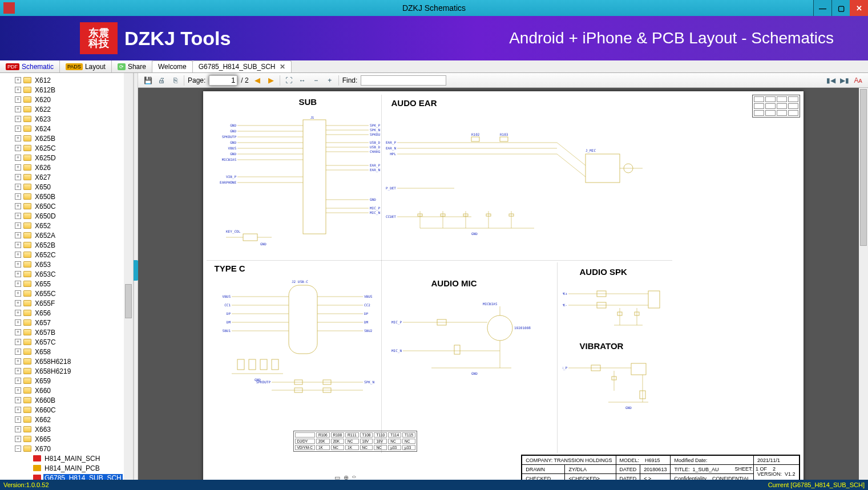 Image resolution: width=868 pixels, height=490 pixels. What do you see at coordinates (86, 66) in the screenshot?
I see `tab-layout: PADSLayout` at bounding box center [86, 66].